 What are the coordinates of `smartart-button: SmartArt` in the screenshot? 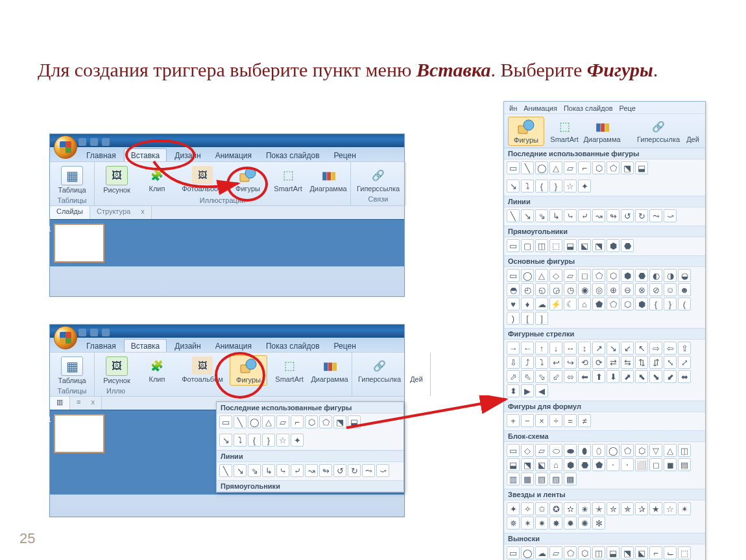 It's located at (289, 371).